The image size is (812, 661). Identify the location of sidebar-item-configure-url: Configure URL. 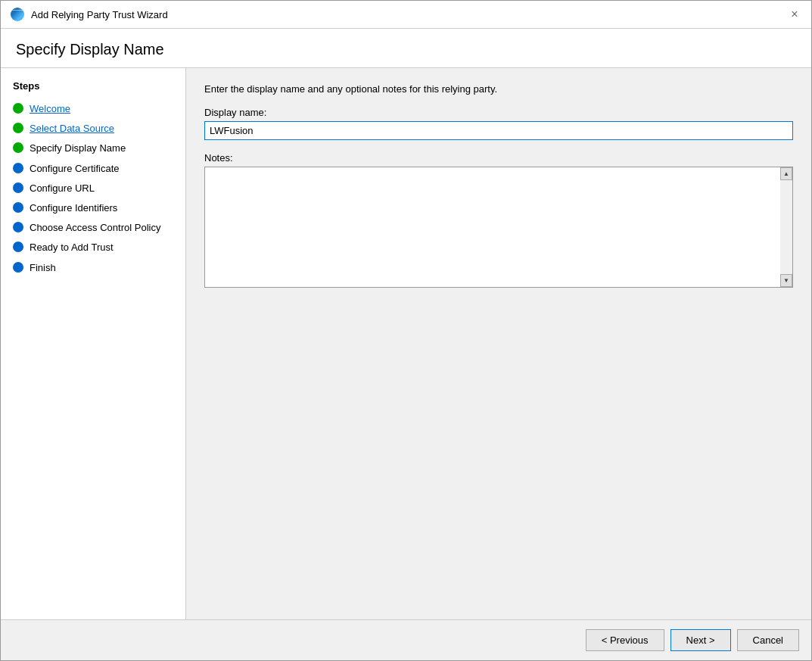
(93, 189).